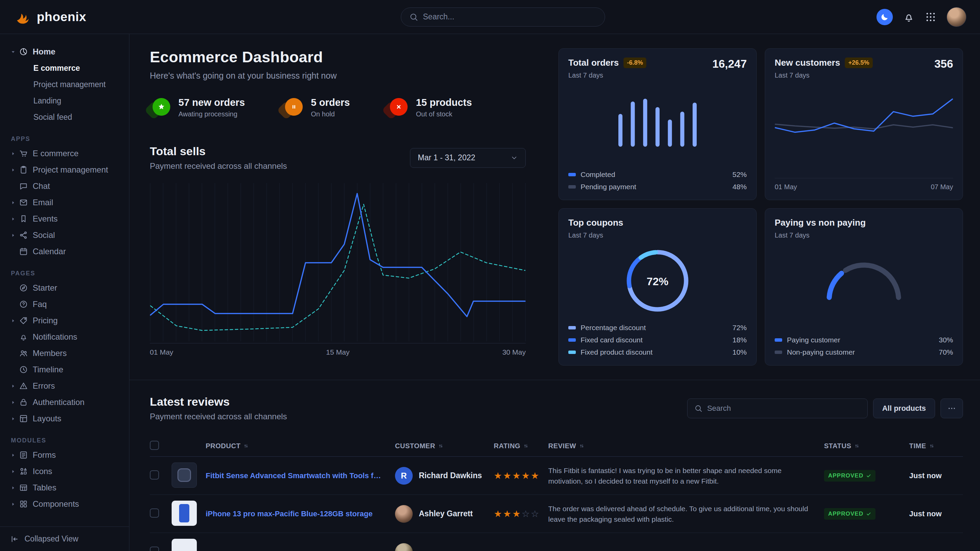  What do you see at coordinates (301, 476) in the screenshot?
I see `product-link: Fitbit Sense Advanced Smartwatch with To…` at bounding box center [301, 476].